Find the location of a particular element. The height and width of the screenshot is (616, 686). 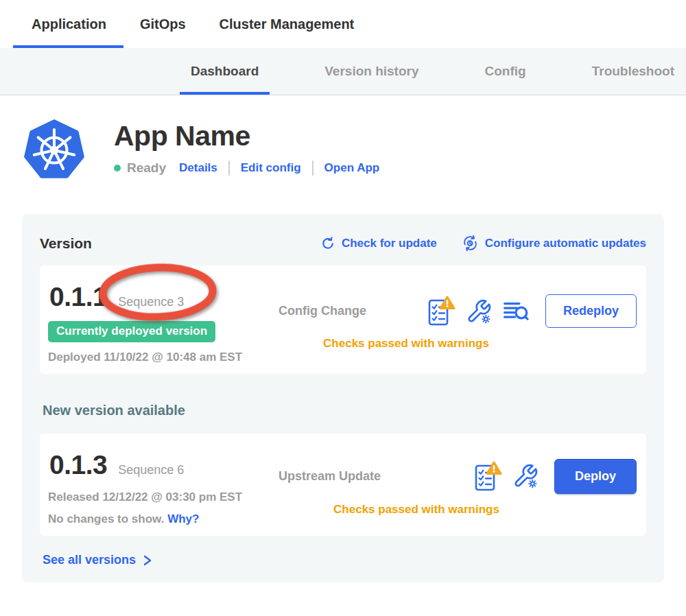

app-subnav: Dashboard Version history Config Trouble… is located at coordinates (343, 71).